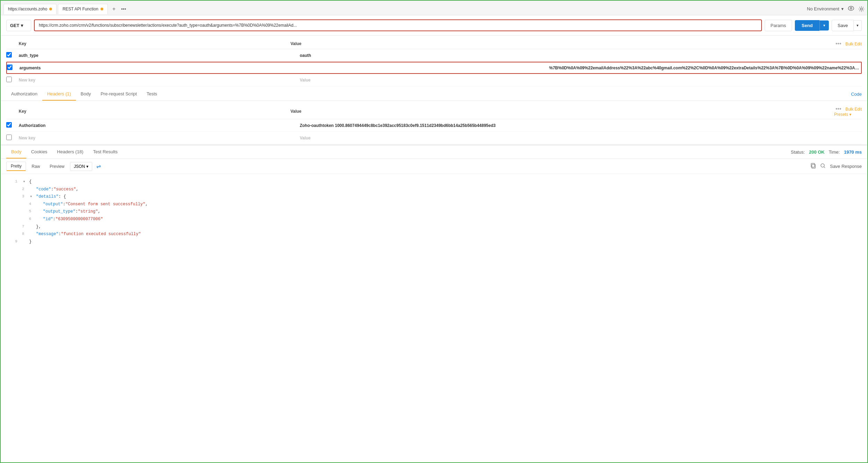 The width and height of the screenshot is (868, 463). What do you see at coordinates (434, 197) in the screenshot?
I see `json-line-3: 3 ▾ "details" : {` at bounding box center [434, 197].